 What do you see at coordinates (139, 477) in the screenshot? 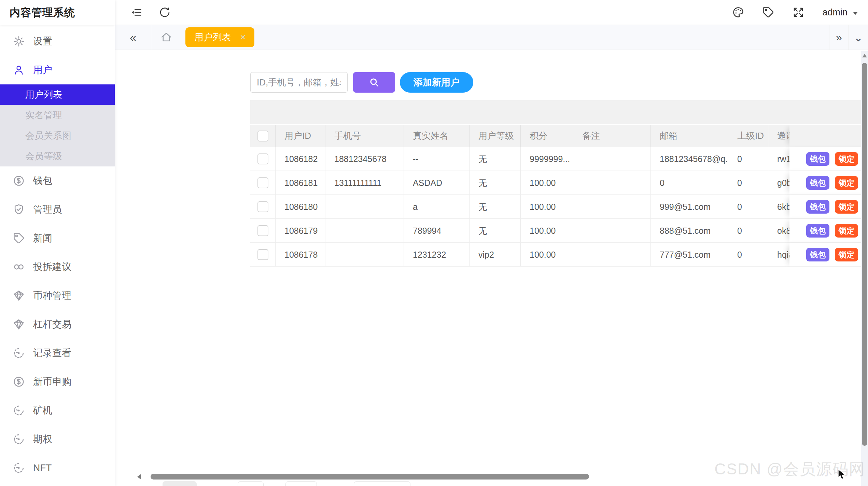
I see `scroll-left-arrow-icon` at bounding box center [139, 477].